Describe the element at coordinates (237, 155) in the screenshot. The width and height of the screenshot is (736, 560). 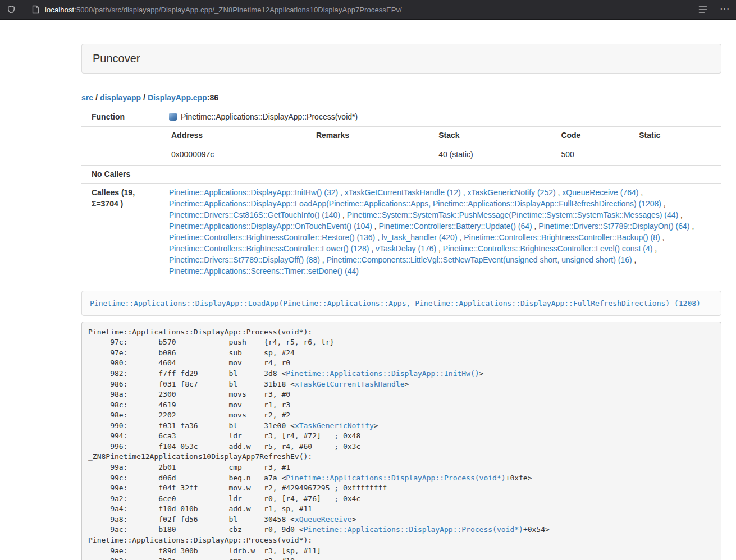
I see `value-address: 0x0000097c` at that location.